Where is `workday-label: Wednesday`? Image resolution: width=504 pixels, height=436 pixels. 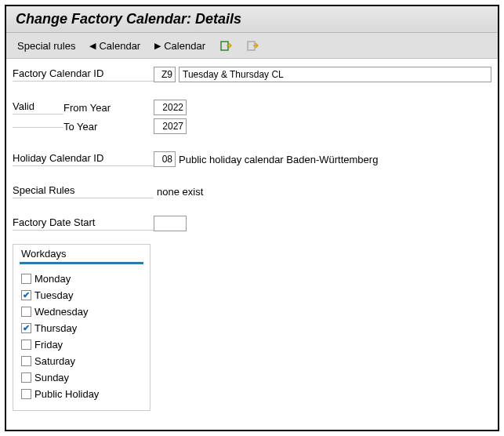 workday-label: Wednesday is located at coordinates (61, 312).